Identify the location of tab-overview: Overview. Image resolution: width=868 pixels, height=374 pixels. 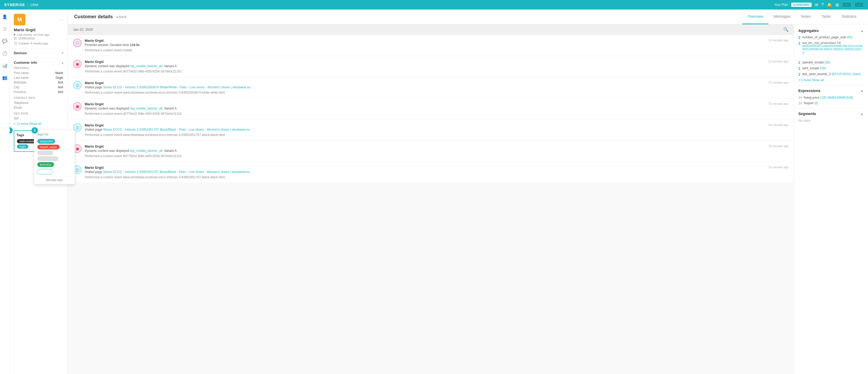
(755, 17).